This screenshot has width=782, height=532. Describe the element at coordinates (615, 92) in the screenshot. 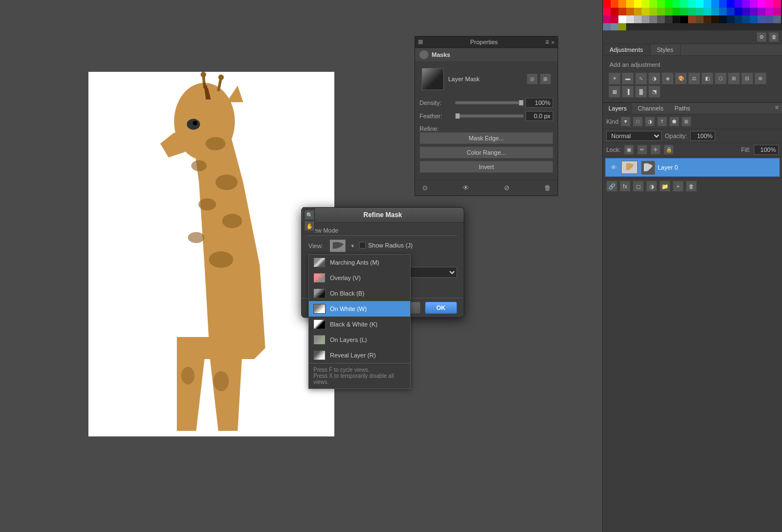

I see `posterize-icon: ▦` at that location.